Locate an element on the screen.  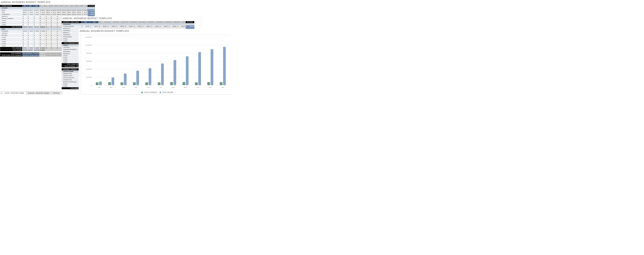
cell: $845.00 is located at coordinates (36, 10).